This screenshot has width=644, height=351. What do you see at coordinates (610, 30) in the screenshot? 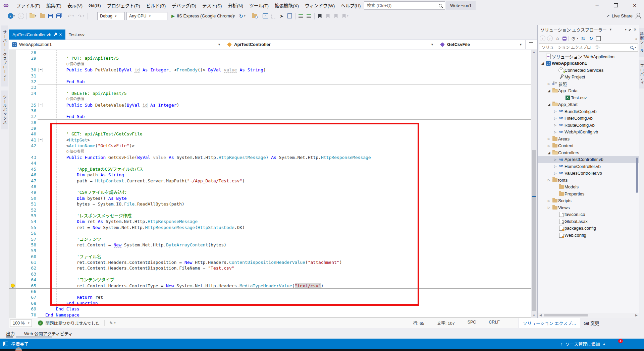
I see `chevron-down-icon: ▼` at bounding box center [610, 30].